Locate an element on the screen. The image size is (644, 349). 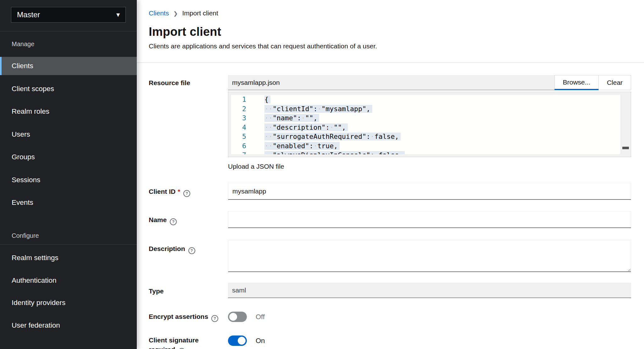
clear-button: Clear is located at coordinates (615, 83).